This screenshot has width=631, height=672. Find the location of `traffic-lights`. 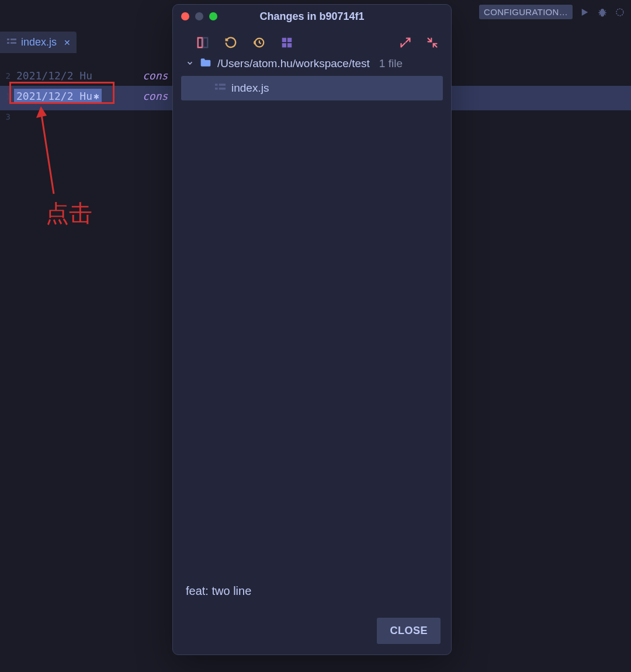

traffic-lights is located at coordinates (195, 16).